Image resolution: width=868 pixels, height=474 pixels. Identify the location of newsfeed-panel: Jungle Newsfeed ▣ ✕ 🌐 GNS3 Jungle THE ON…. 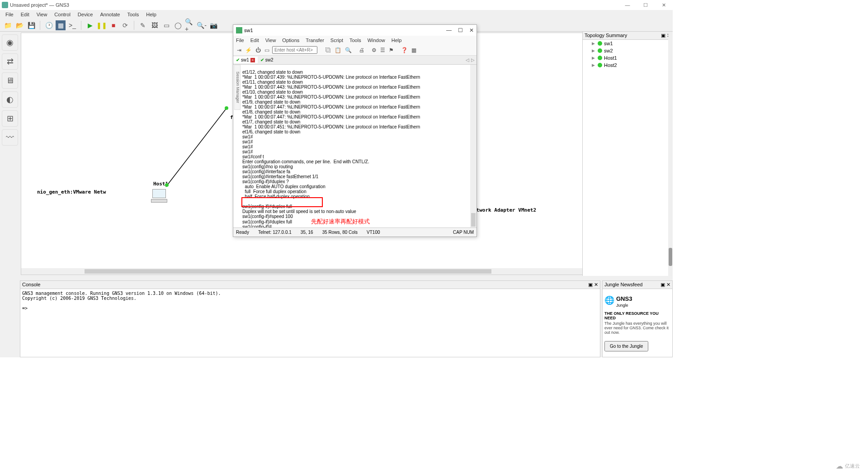
(637, 319).